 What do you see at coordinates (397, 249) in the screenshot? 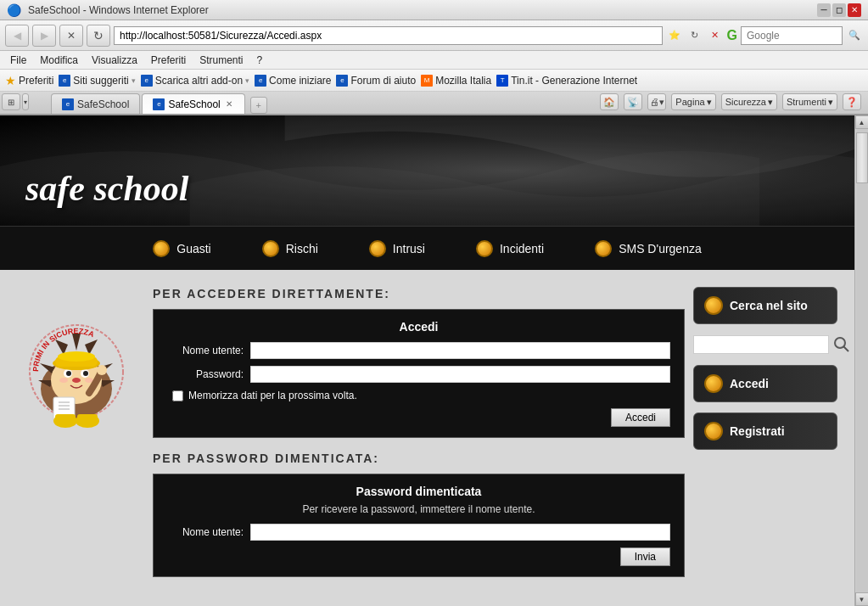
I see `nav-intrusi: Intrusi` at bounding box center [397, 249].